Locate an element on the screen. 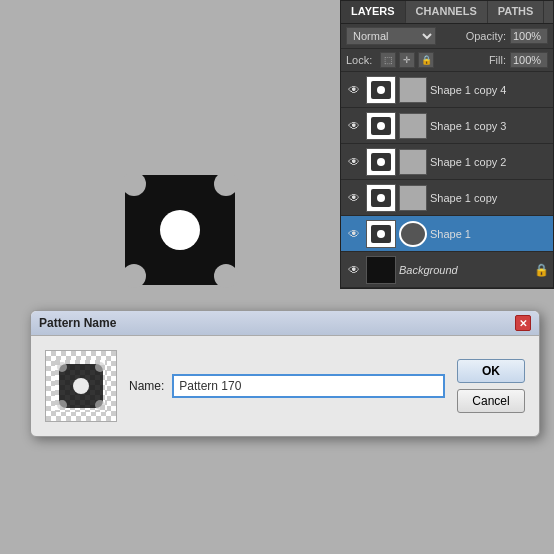  lock-icons: ⬚ ✛ 🔒 is located at coordinates (407, 60).